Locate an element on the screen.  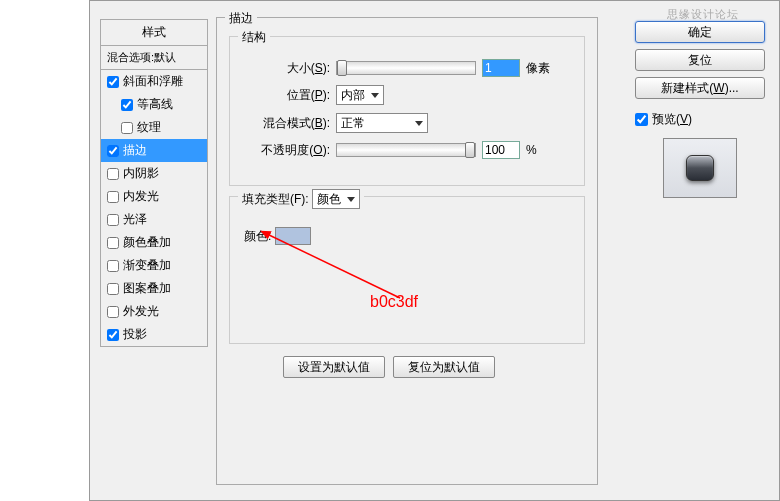
blend-mode-select: 正常 is located at coordinates (382, 123).